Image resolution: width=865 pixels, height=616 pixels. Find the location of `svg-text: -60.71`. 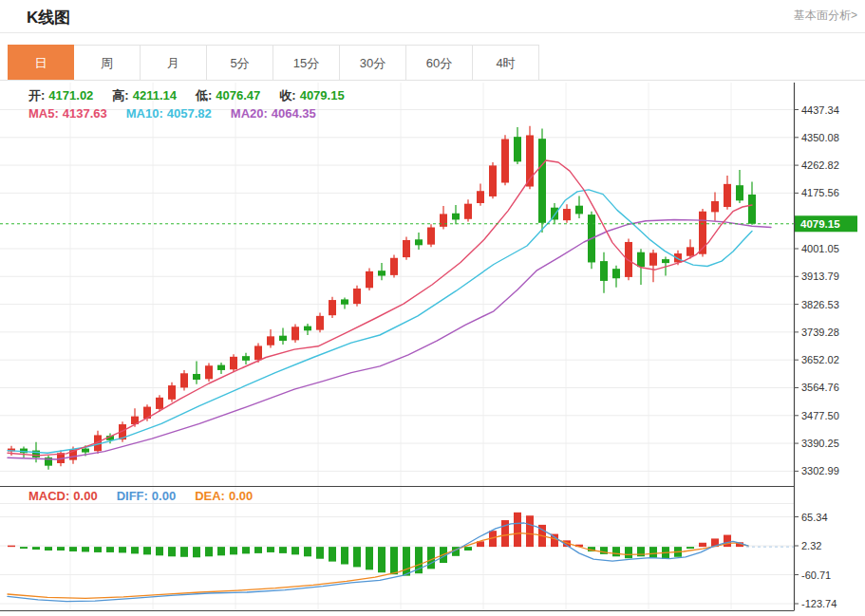

svg-text: -60.71 is located at coordinates (817, 575).